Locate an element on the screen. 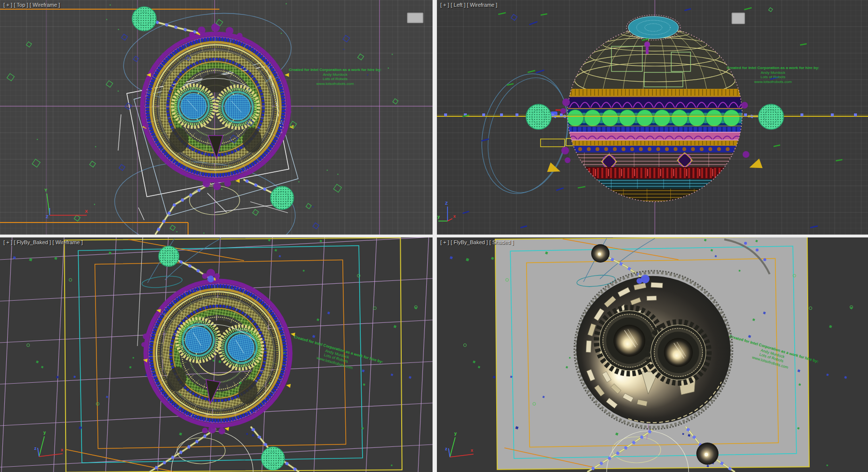 The width and height of the screenshot is (868, 472). svg-text: X is located at coordinates (86, 211).